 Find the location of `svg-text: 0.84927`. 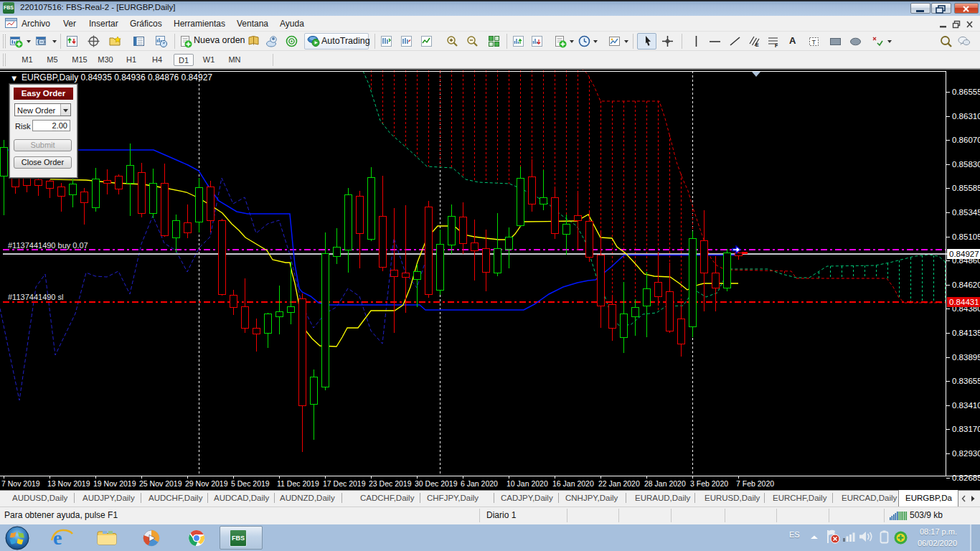

svg-text: 0.84927 is located at coordinates (964, 254).